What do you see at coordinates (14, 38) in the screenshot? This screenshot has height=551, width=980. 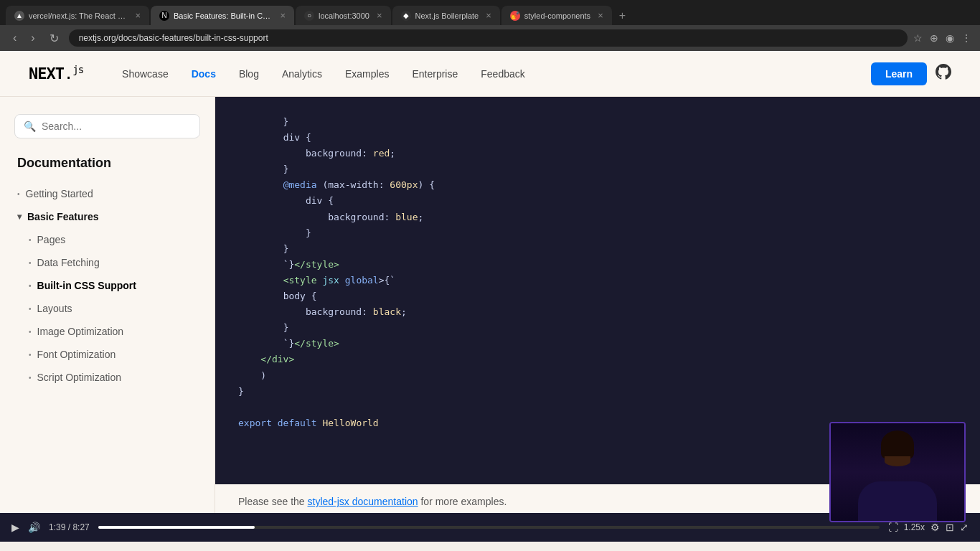 I see `back-button: ‹` at bounding box center [14, 38].